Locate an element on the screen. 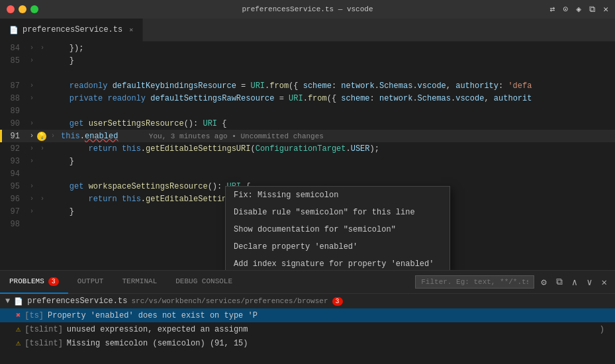 This screenshot has width=615, height=364. title-icons: ⇄ ⊙ ◈ ⧉ ✕ is located at coordinates (579, 9).